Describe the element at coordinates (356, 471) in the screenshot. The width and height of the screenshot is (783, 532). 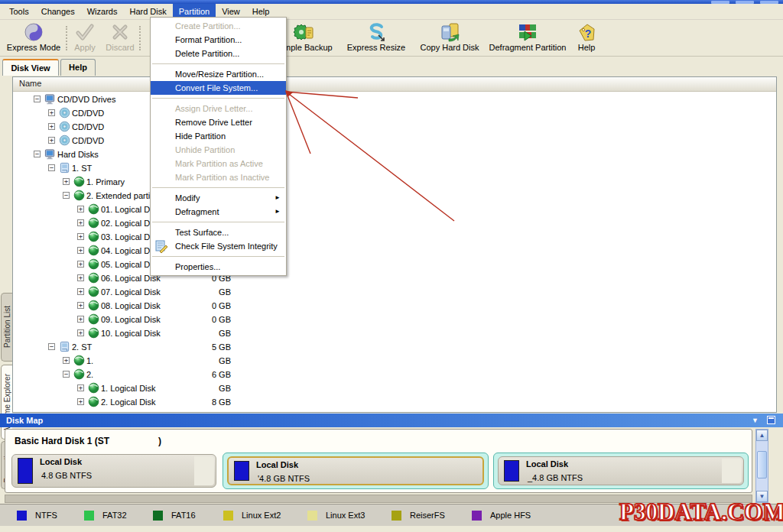
I see `disk-map-block-2: Local Disk'4.8 GB NTFS` at that location.